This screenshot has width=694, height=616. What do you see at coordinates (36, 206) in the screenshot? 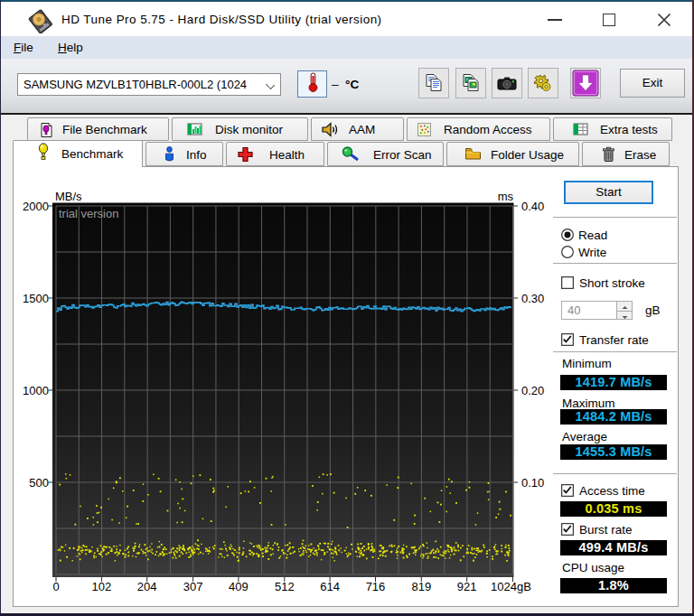
I see `svg-text: 2000` at bounding box center [36, 206].